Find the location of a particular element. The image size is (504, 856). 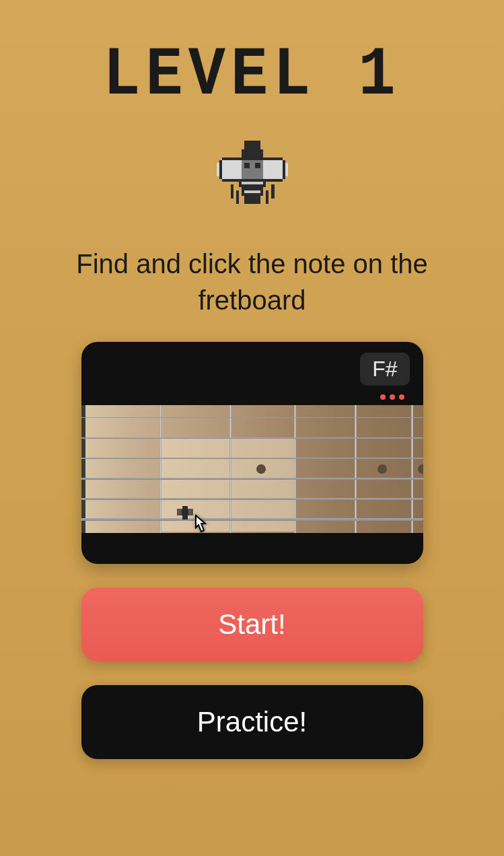

cursor-icon is located at coordinates (199, 528).